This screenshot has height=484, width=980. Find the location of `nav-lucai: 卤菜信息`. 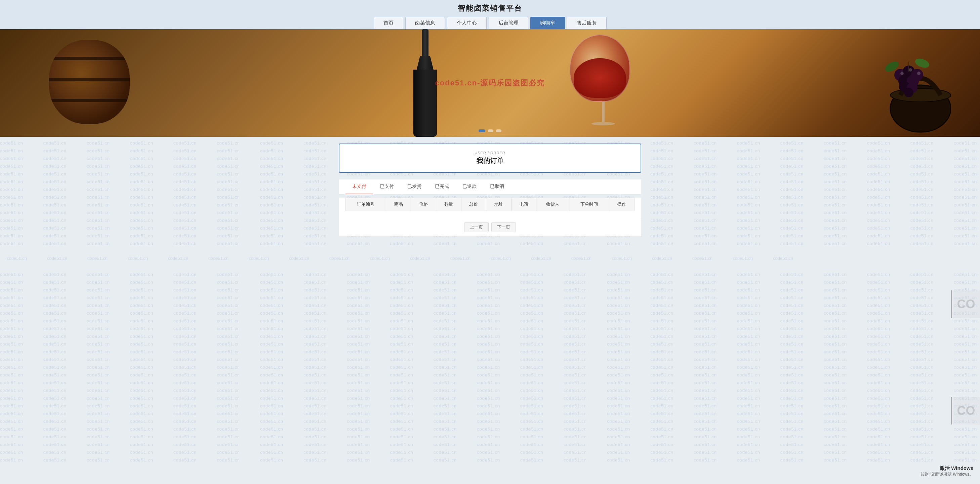

nav-lucai: 卤菜信息 is located at coordinates (425, 23).